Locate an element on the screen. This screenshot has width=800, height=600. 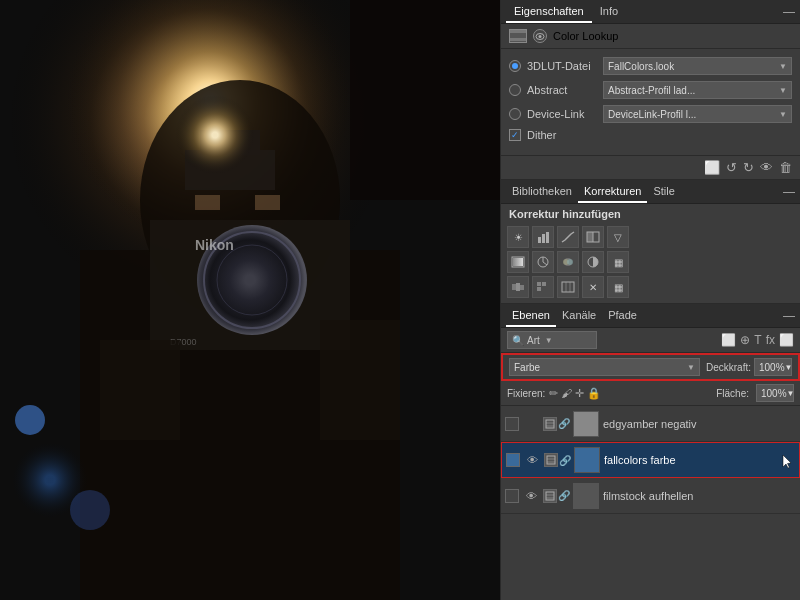
layer-type-icon: T is located at coordinates (758, 340).